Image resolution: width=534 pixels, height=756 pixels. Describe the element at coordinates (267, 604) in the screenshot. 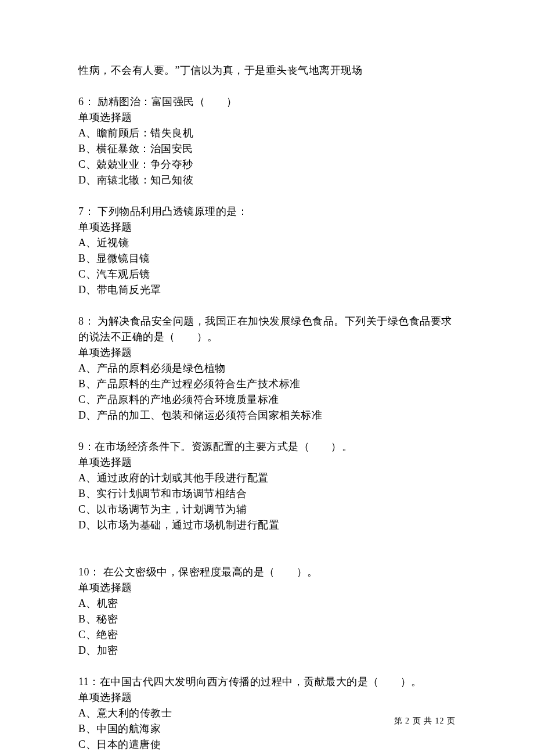

I see `option-a: A、机密` at that location.